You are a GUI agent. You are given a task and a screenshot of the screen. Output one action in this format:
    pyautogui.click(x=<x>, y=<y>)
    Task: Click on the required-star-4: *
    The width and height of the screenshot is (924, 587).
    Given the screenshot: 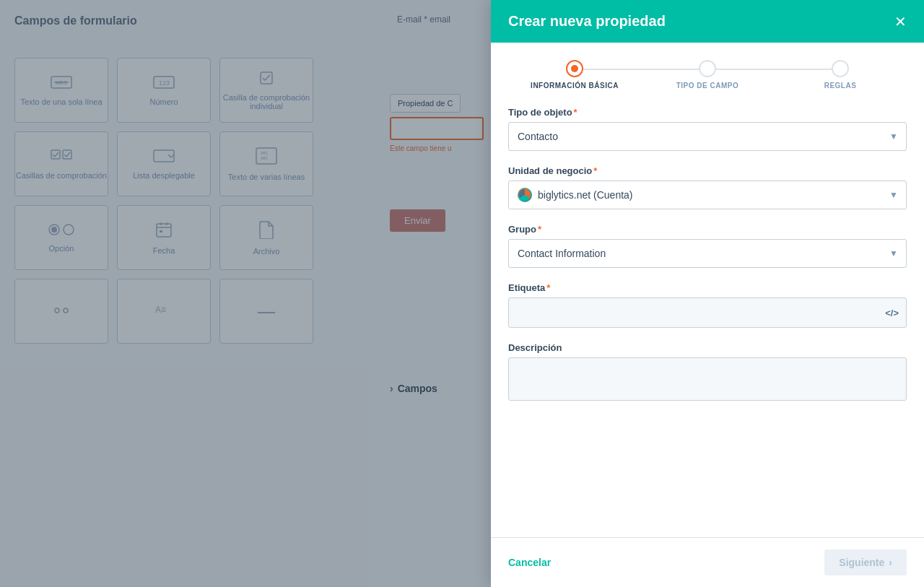 What is the action you would take?
    pyautogui.click(x=549, y=287)
    